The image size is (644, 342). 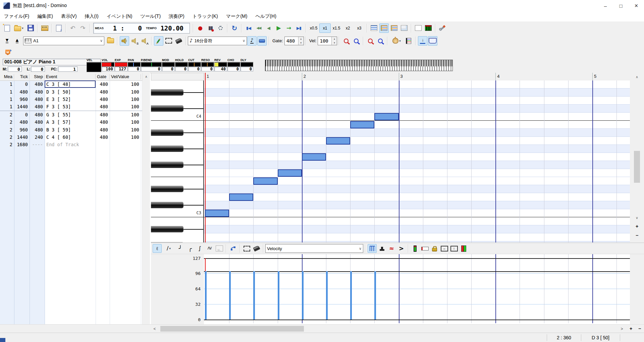 I want to click on midi-setup-button, so click(x=45, y=28).